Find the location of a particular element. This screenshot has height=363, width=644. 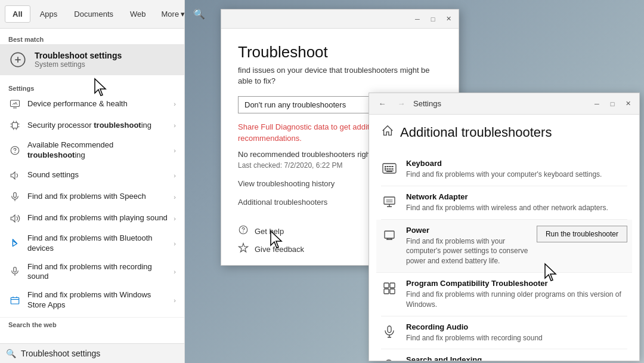

search-web-divider: Search the web is located at coordinates (92, 324).